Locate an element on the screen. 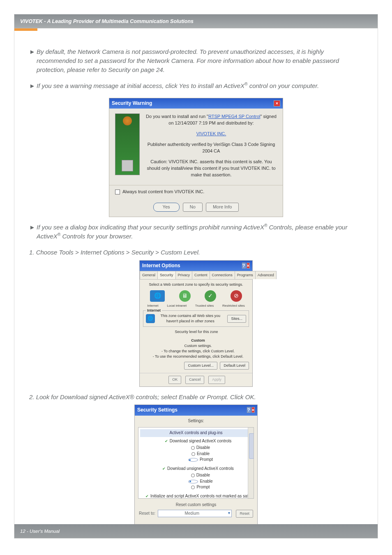 This screenshot has height=555, width=392. step-2: 2. Look for Download signed ActiveX® con… is located at coordinates (196, 397).